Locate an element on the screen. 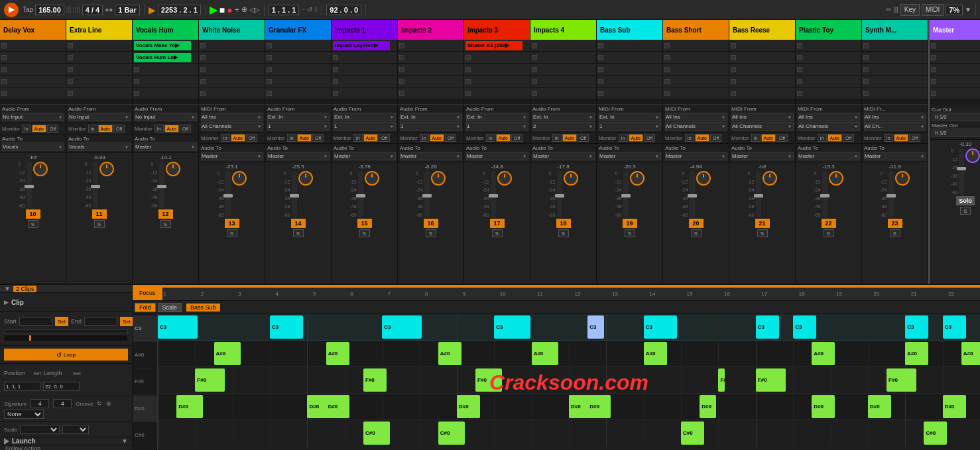 This screenshot has height=450, width=980. master-num-btn: Solo is located at coordinates (965, 201).